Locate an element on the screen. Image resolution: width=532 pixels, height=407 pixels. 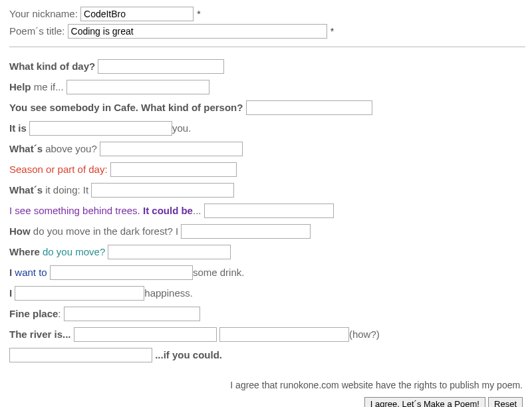
prompt-line-13: Fine place: is located at coordinates (267, 314).